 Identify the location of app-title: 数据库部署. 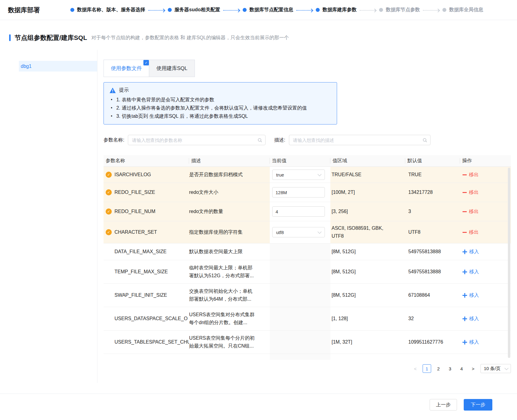
(24, 10).